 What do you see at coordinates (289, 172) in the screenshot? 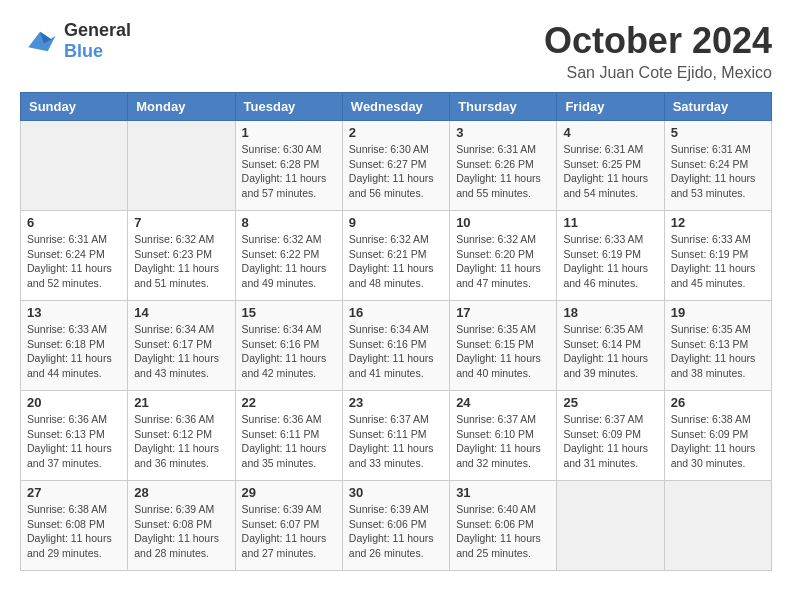
I see `day-info: Sunrise: 6:30 AMSunset: 6:28 PMDaylight:…` at bounding box center [289, 172].